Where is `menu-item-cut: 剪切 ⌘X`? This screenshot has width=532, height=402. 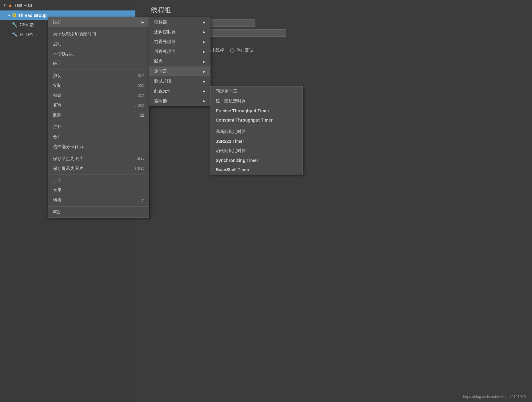
menu-item-cut: 剪切 ⌘X is located at coordinates (98, 76).